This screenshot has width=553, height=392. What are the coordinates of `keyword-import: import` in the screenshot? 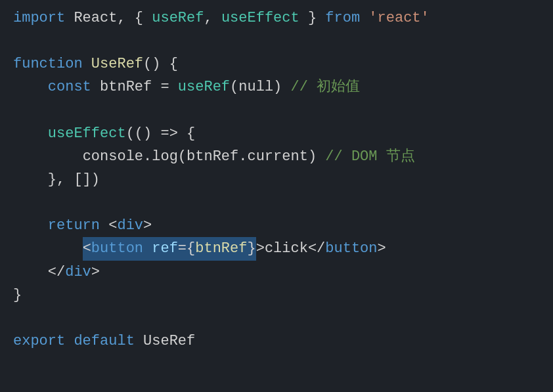 It's located at (39, 18).